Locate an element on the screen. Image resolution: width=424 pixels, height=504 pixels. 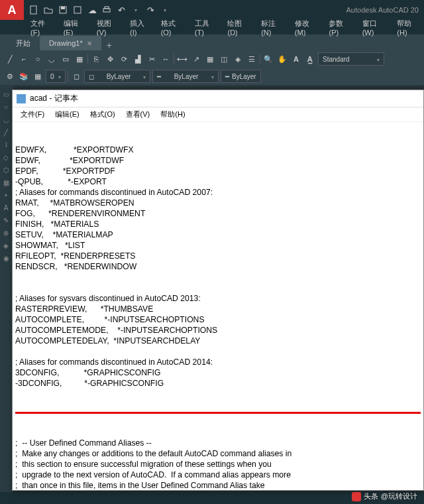
menu-draw: 绘图(D) is located at coordinates (237, 28).